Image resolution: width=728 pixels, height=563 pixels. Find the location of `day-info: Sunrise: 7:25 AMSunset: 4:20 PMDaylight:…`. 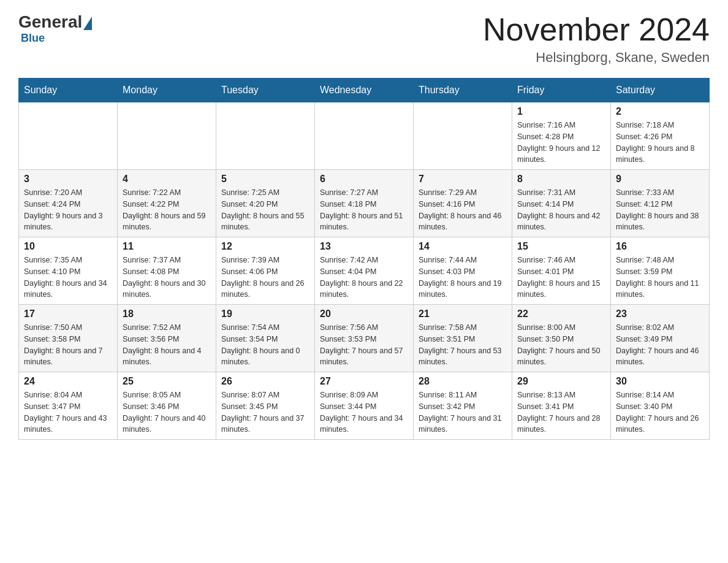

day-info: Sunrise: 7:25 AMSunset: 4:20 PMDaylight:… is located at coordinates (265, 210).